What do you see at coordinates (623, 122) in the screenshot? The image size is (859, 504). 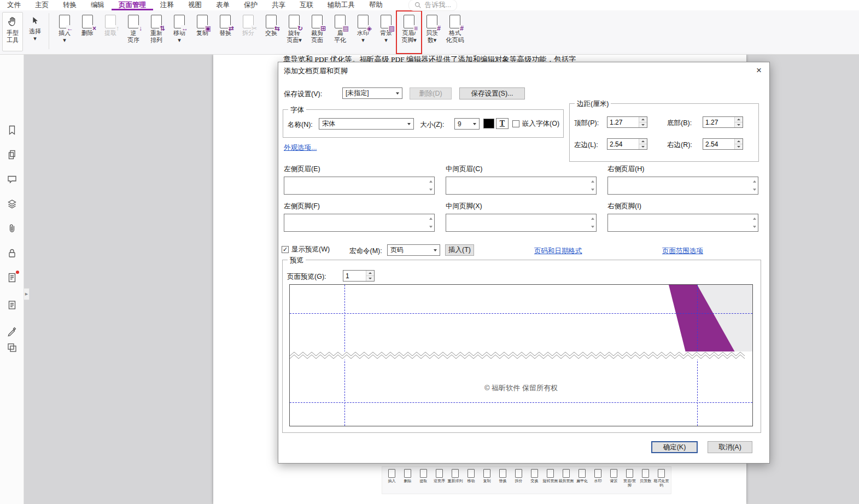 I see `top-margin-input` at bounding box center [623, 122].